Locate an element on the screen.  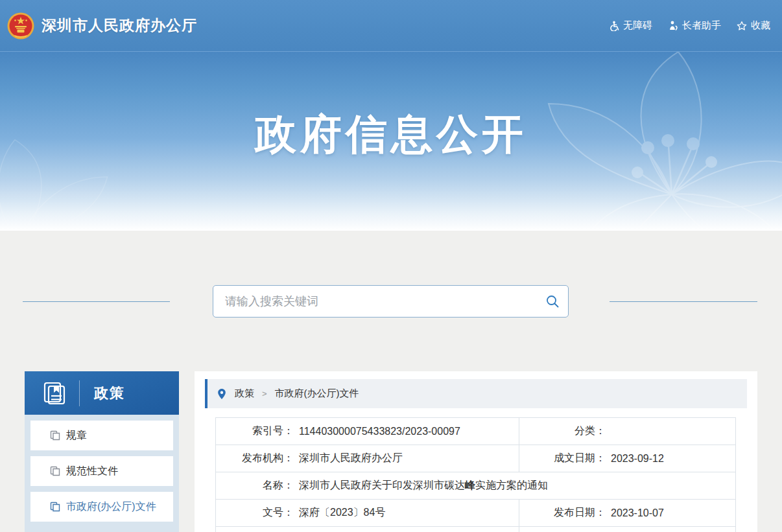
document-name-value: 深圳市人民政府关于印发深圳市碳达峰实施方案的通知 is located at coordinates (423, 486).